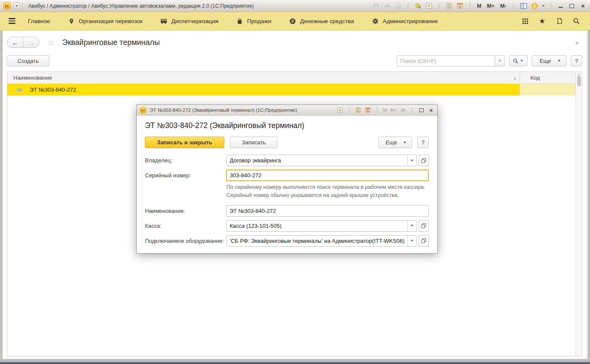 Image resolution: width=590 pixels, height=364 pixels. I want to click on menu-item-label: Организация перевозок, so click(111, 21).